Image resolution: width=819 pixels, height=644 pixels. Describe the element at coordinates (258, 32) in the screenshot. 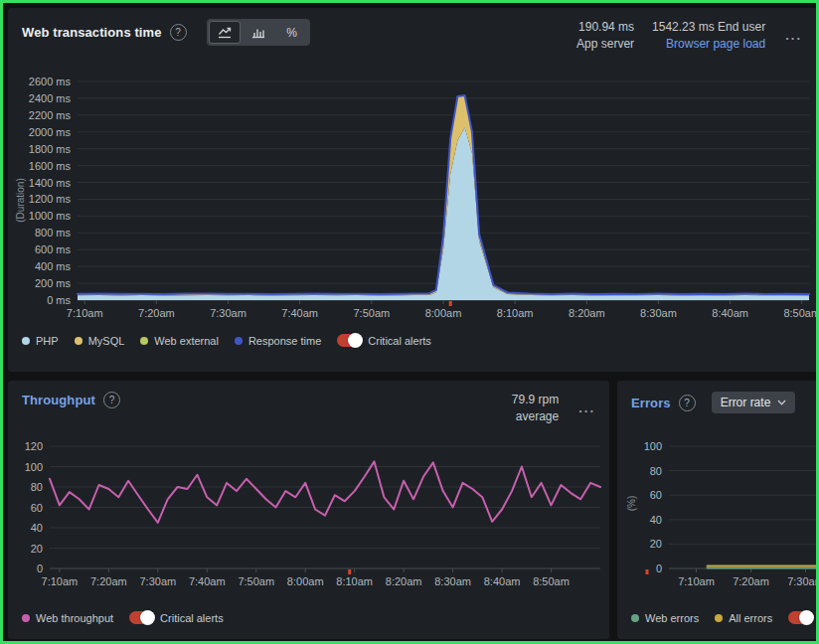

I see `chart-view-switcher: %` at that location.